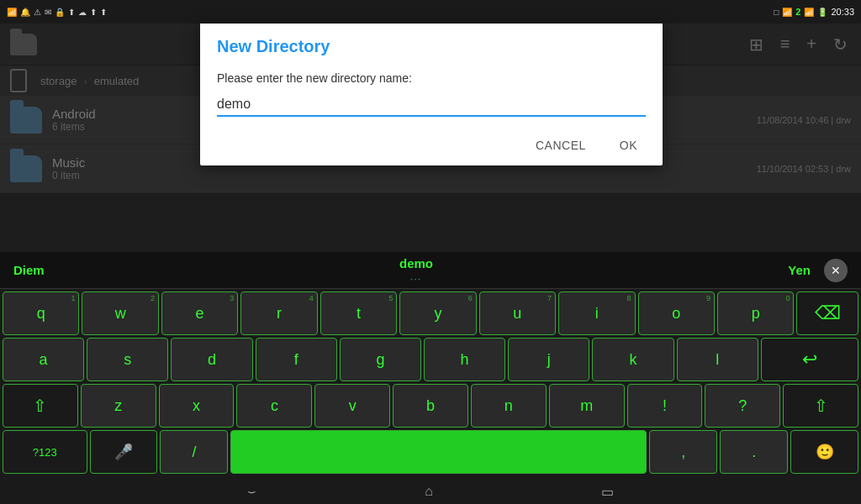 The width and height of the screenshot is (861, 504). I want to click on keyboard-row-2: a s d f g h j k l ↩, so click(430, 360).